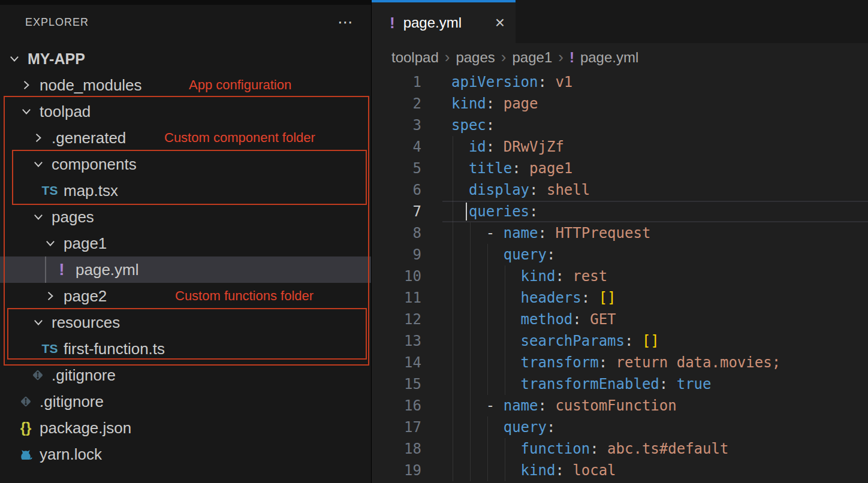 The image size is (868, 483). What do you see at coordinates (186, 428) in the screenshot?
I see `tree-item-package-json: {}package.json` at bounding box center [186, 428].